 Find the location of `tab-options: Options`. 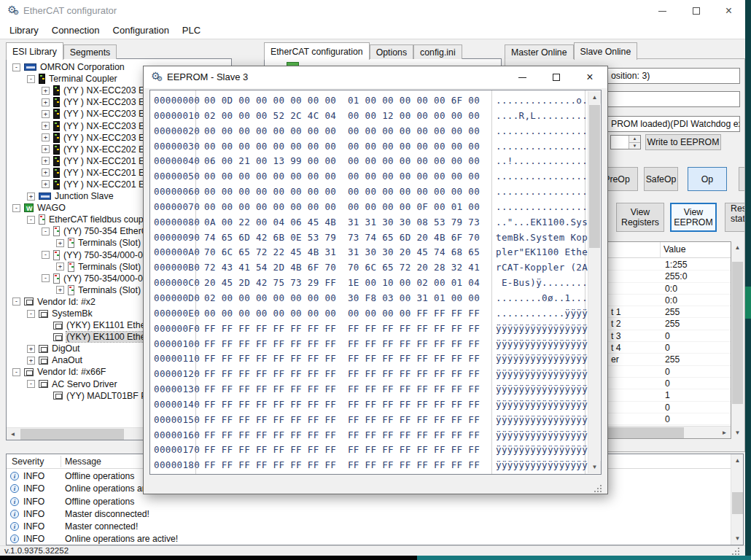

tab-options: Options is located at coordinates (392, 52).